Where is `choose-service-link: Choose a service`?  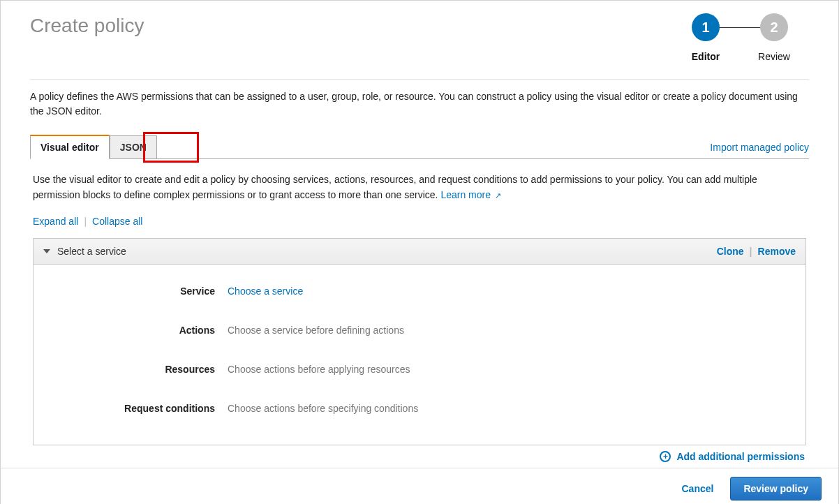
choose-service-link: Choose a service is located at coordinates (265, 291).